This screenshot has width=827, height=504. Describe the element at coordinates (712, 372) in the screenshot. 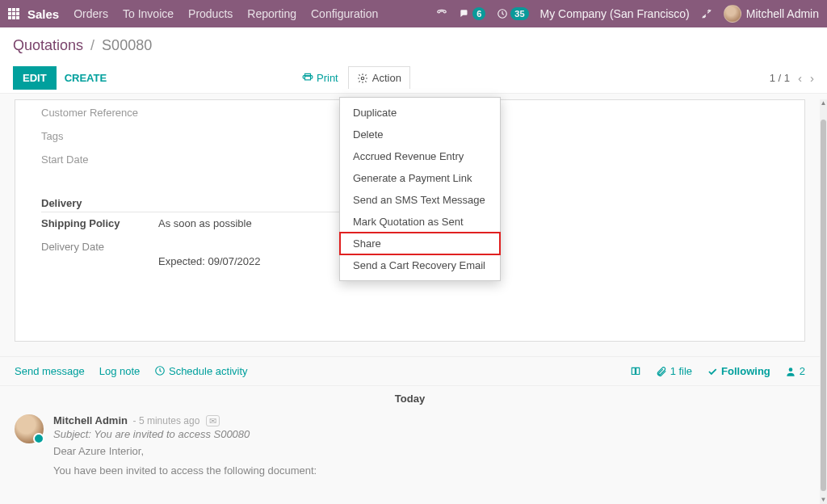

I see `check-icon` at that location.